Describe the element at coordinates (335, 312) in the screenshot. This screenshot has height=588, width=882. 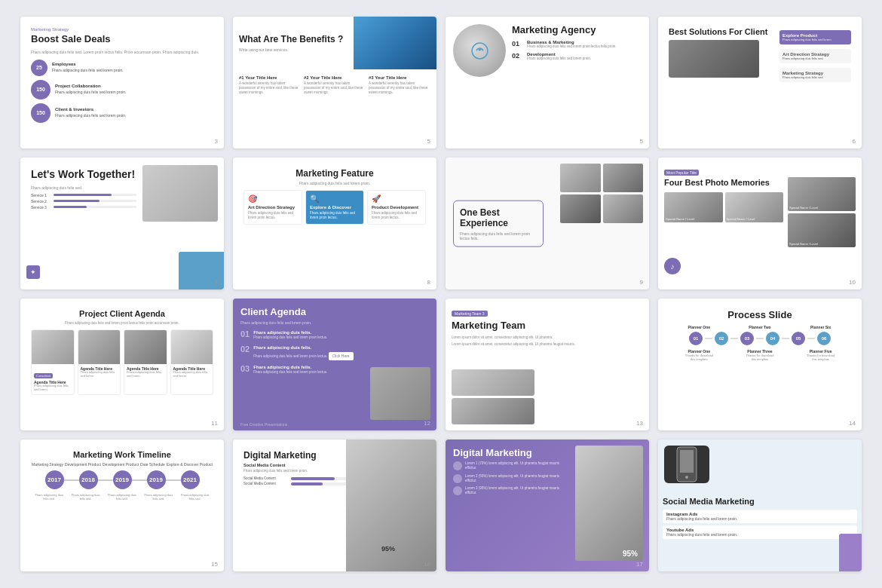
I see `slide12-title: Client Agenda` at that location.